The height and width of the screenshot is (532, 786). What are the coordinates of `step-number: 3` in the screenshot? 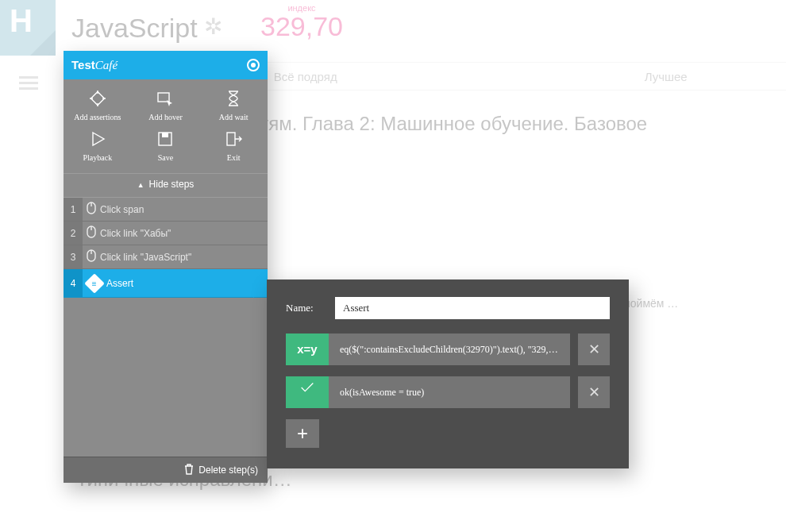 It's located at (73, 257).